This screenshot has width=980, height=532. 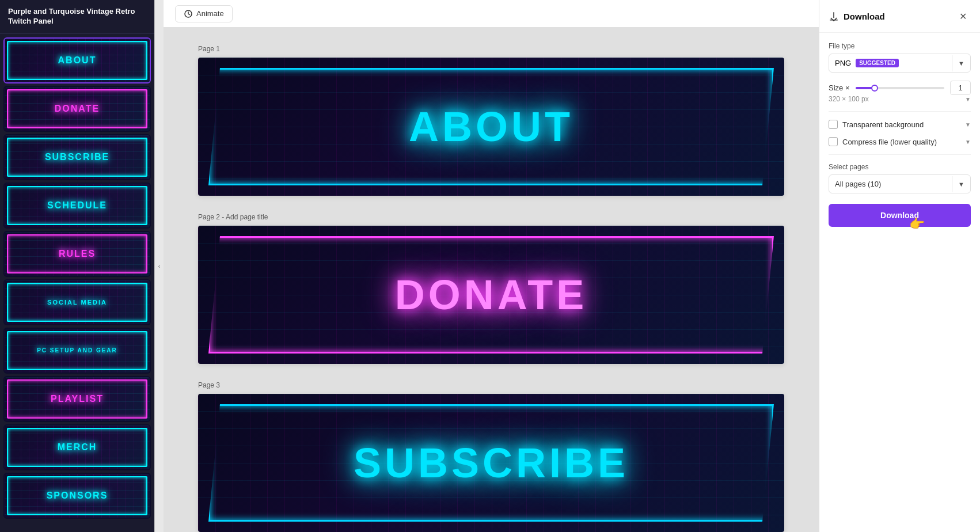 I want to click on size-row: Size ×, so click(x=899, y=88).